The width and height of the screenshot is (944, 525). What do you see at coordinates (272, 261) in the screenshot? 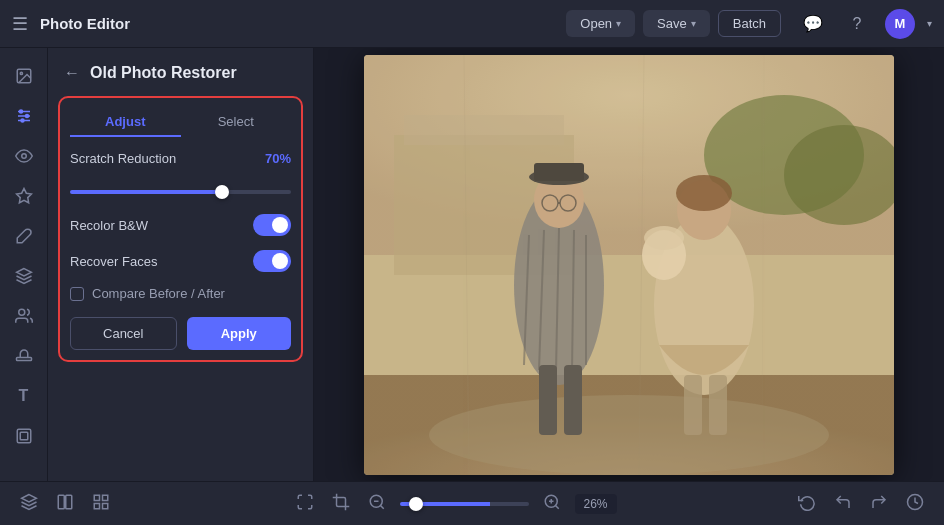
I see `recover-faces-toggle` at bounding box center [272, 261].